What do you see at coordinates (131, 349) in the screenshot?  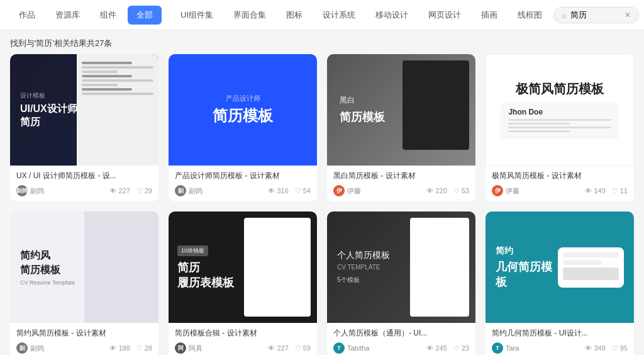 I see `card-5-stats: 👁 188 ♡ 28` at bounding box center [131, 349].